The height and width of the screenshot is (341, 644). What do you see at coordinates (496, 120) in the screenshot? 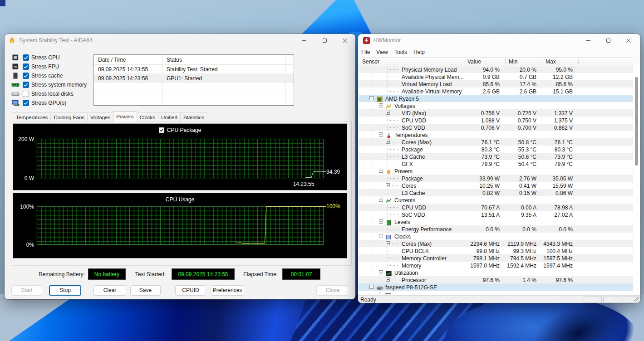
I see `sensor-row-cpu-vdd: CPU VDD1.088 V0.750 V1.375 V` at bounding box center [496, 120].